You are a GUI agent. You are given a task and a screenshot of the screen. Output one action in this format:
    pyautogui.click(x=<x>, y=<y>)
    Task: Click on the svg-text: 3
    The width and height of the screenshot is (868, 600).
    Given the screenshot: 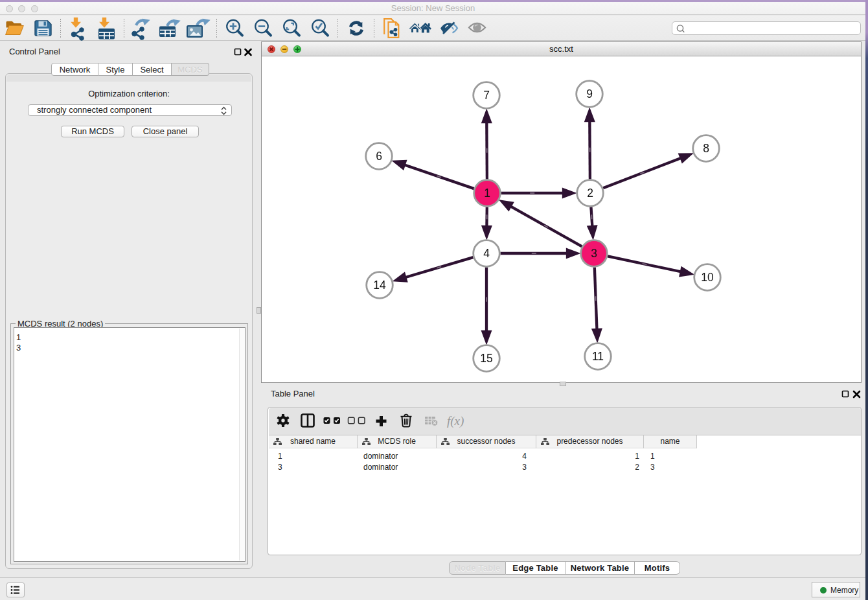 What is the action you would take?
    pyautogui.click(x=594, y=253)
    